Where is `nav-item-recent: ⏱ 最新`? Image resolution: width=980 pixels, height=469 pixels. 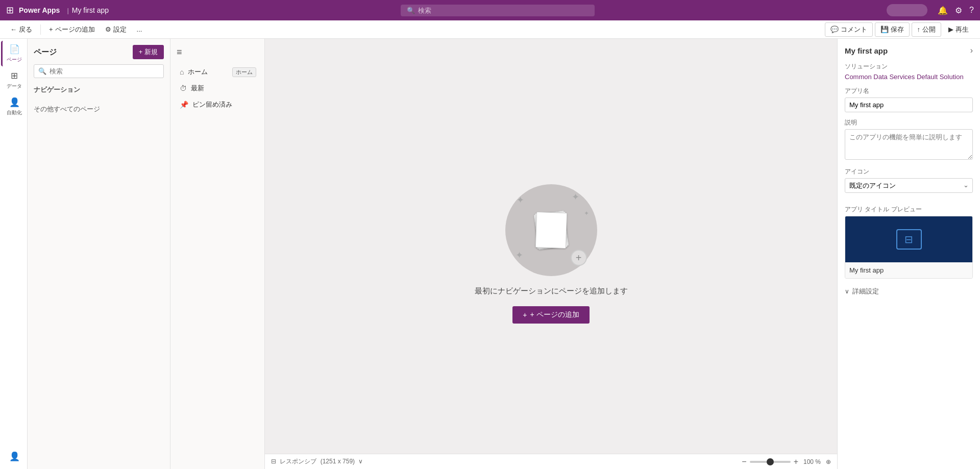
nav-item-recent: ⏱ 最新 is located at coordinates (217, 88).